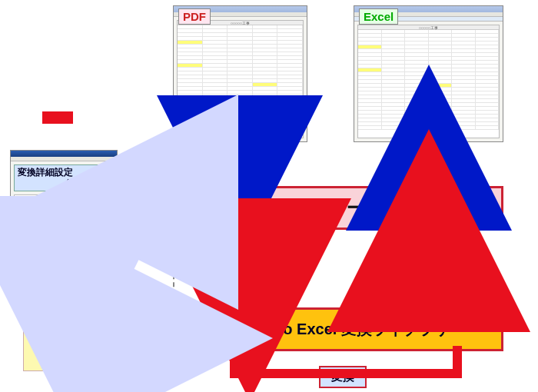 The image size is (538, 392). What do you see at coordinates (158, 228) in the screenshot?
I see `launch-label: 起動` at bounding box center [158, 228].